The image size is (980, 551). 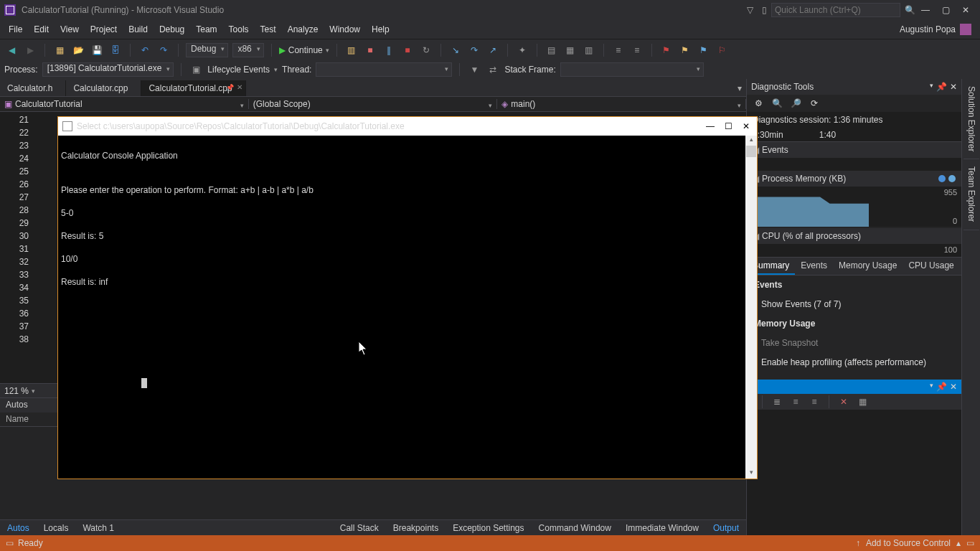 I want to click on maximize-button: ☐, so click(x=729, y=126).